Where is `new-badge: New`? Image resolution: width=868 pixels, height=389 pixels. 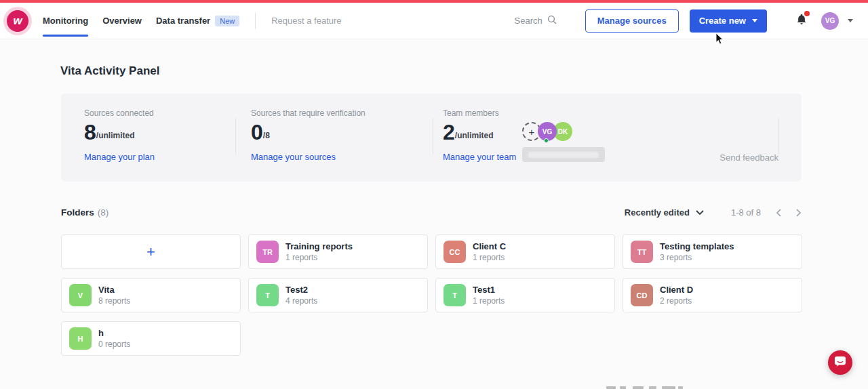 new-badge: New is located at coordinates (227, 21).